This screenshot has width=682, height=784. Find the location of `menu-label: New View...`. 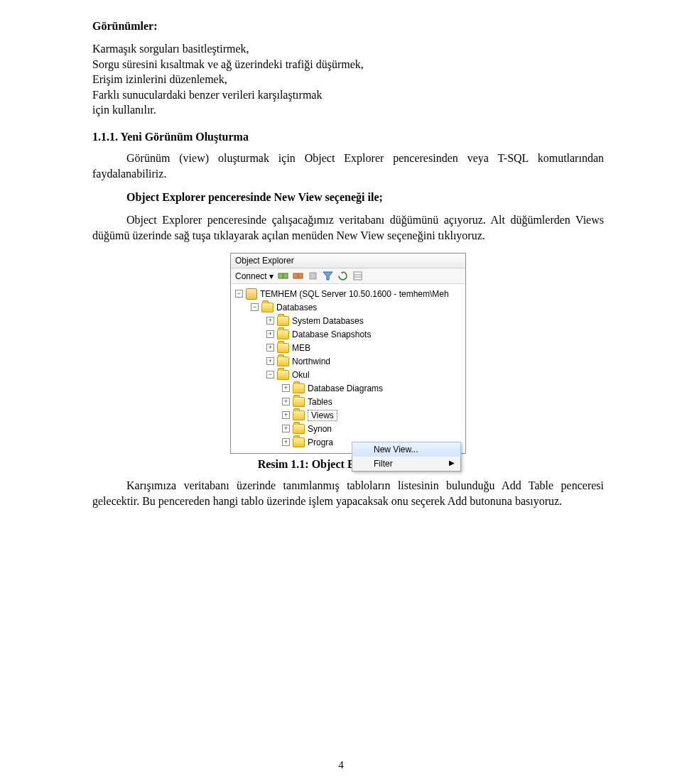

menu-label: New View... is located at coordinates (396, 450).